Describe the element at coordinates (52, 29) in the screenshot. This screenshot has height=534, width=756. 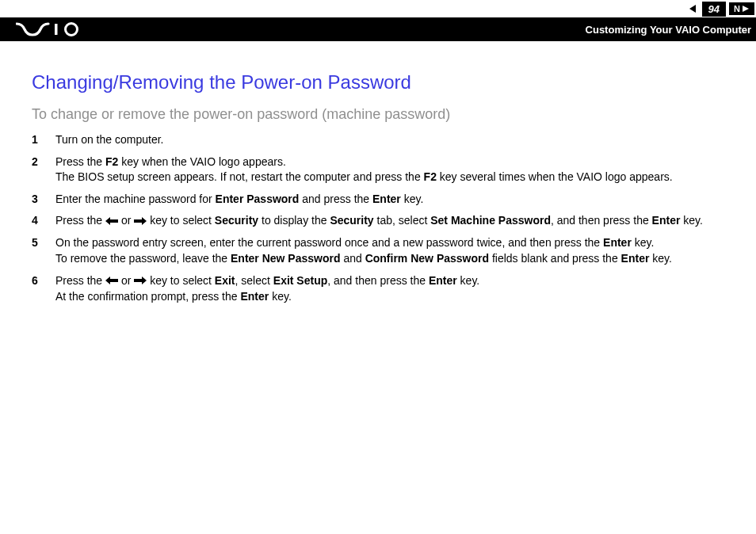
I see `vaio-logo` at that location.